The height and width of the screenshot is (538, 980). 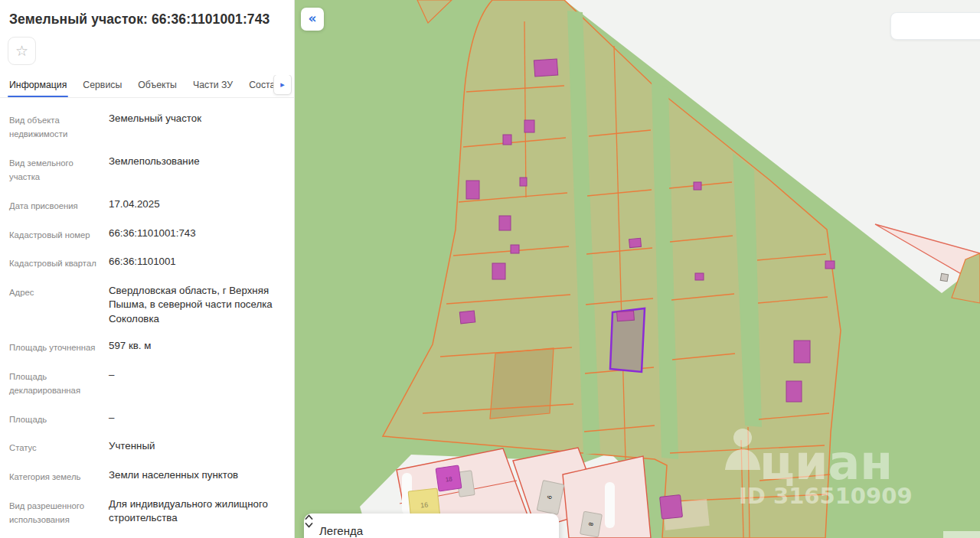 What do you see at coordinates (147, 512) in the screenshot?
I see `field-row: Вид разрешенного использованияДля индиви…` at bounding box center [147, 512].